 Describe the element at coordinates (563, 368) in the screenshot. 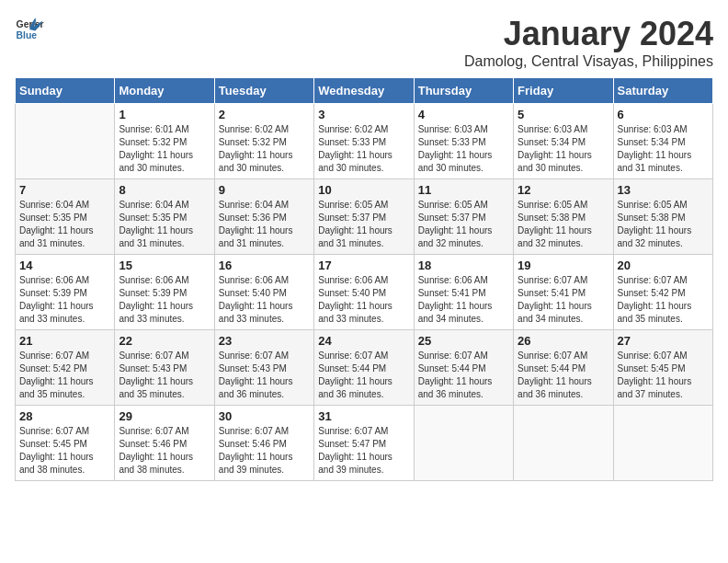

I see `calendar-cell: 26Sunrise: 6:07 AMSunset: 5:44 PMDayligh…` at that location.